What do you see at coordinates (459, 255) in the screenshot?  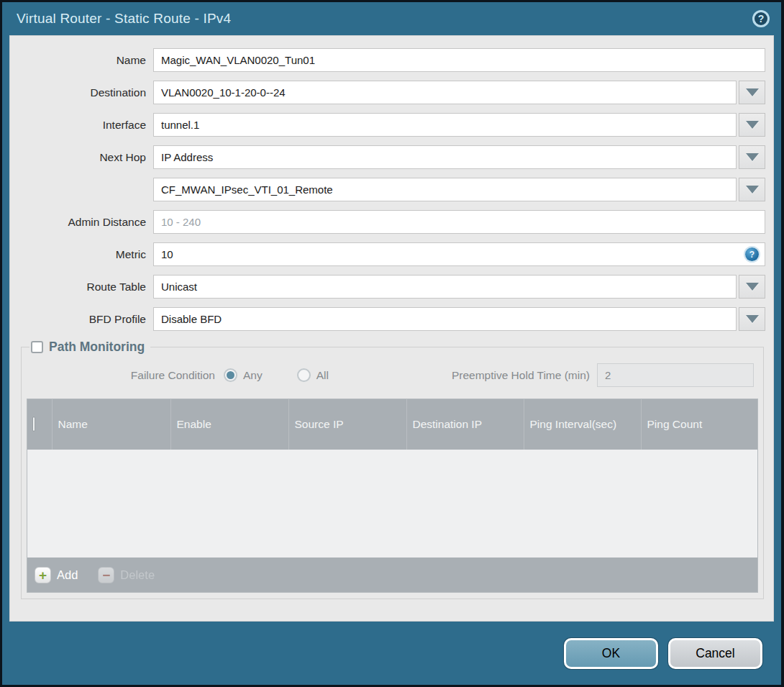 I see `metric-input` at bounding box center [459, 255].